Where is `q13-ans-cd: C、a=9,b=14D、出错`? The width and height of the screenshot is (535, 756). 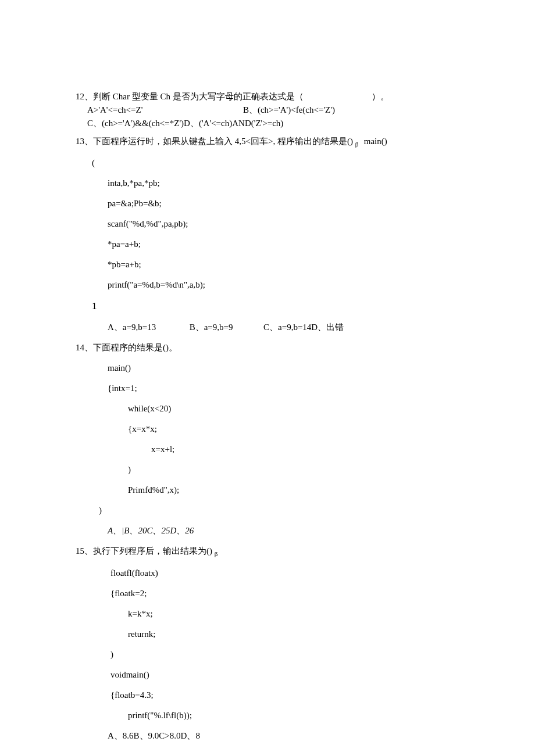 q13-ans-cd: C、a=9,b=14D、出错 is located at coordinates (304, 327).